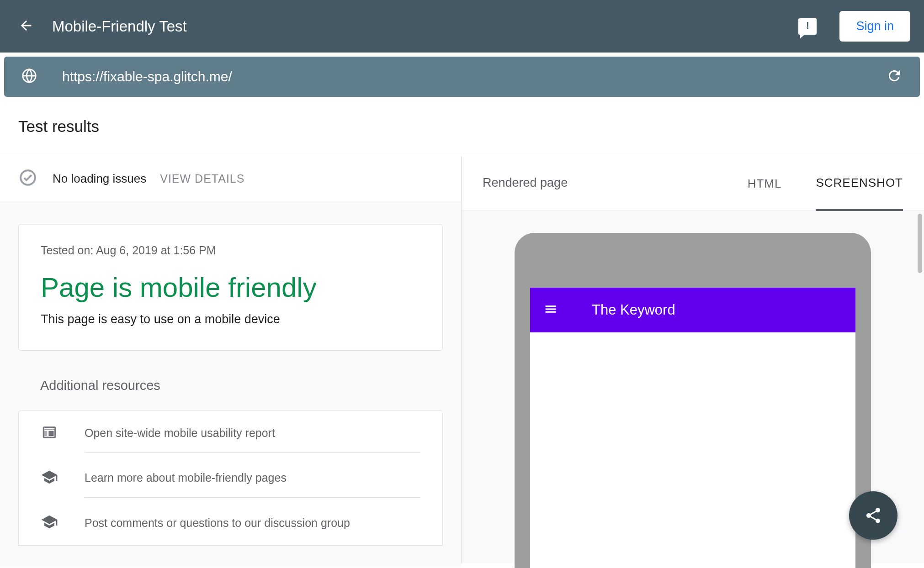  Describe the element at coordinates (875, 26) in the screenshot. I see `signin-button: Sign in` at that location.